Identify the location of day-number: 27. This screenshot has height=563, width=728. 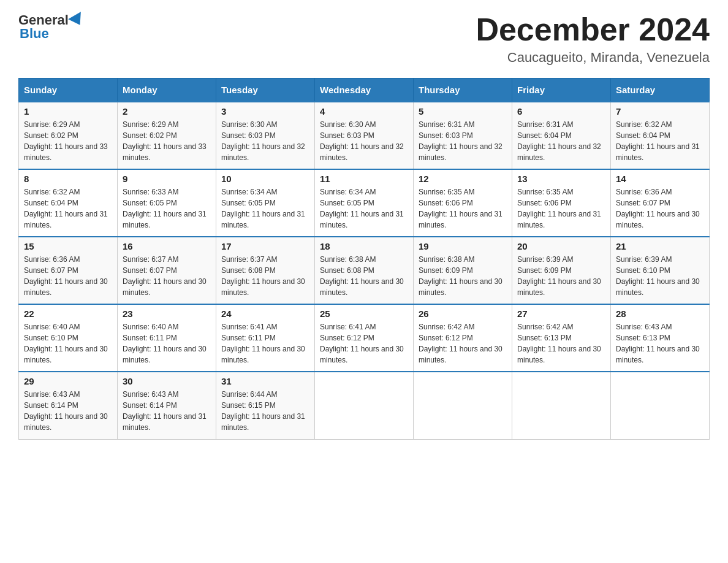
(561, 314).